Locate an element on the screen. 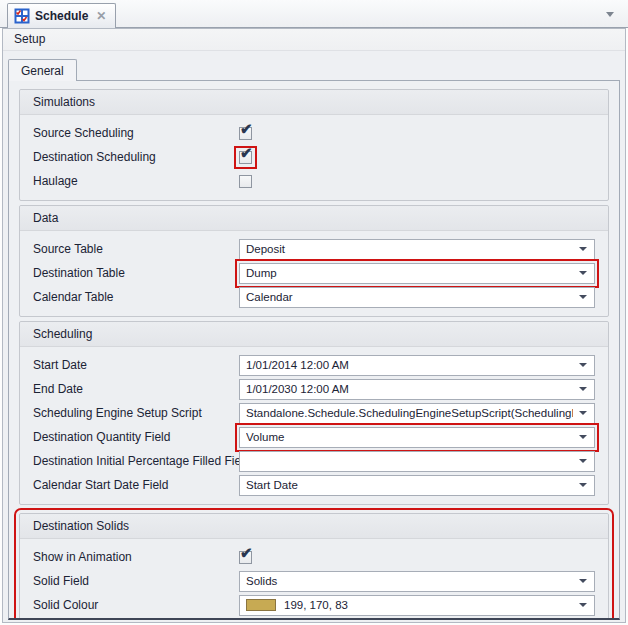 The height and width of the screenshot is (625, 628). dropdown-solid-field: Solids is located at coordinates (417, 582).